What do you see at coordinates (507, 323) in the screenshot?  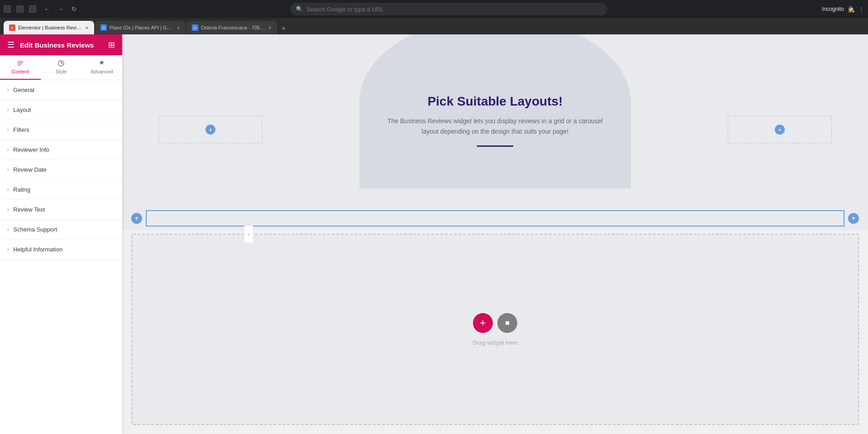 I see `stop-button: ■` at bounding box center [507, 323].